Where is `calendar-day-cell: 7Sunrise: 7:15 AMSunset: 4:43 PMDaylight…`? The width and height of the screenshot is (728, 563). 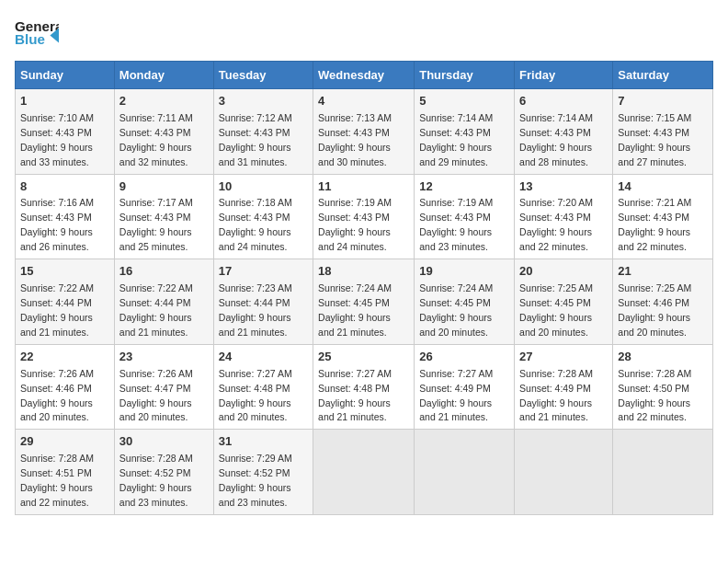 calendar-day-cell: 7Sunrise: 7:15 AMSunset: 4:43 PMDaylight… is located at coordinates (664, 132).